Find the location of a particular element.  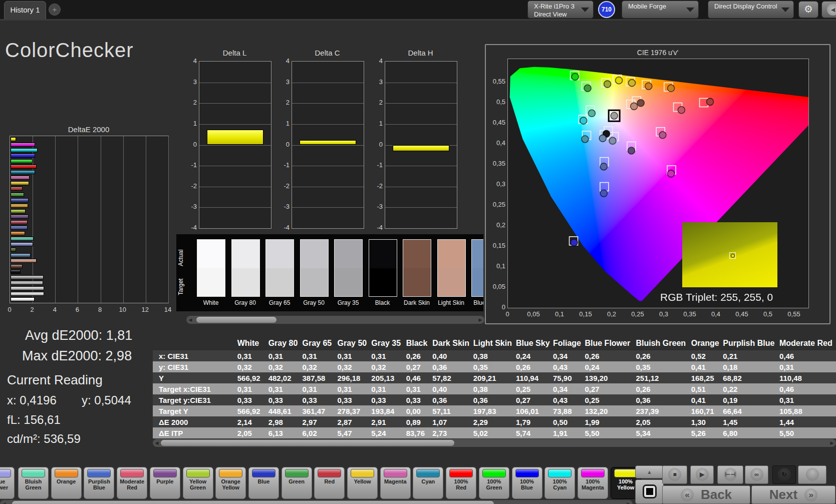

table-cell: 5,34 is located at coordinates (661, 433).